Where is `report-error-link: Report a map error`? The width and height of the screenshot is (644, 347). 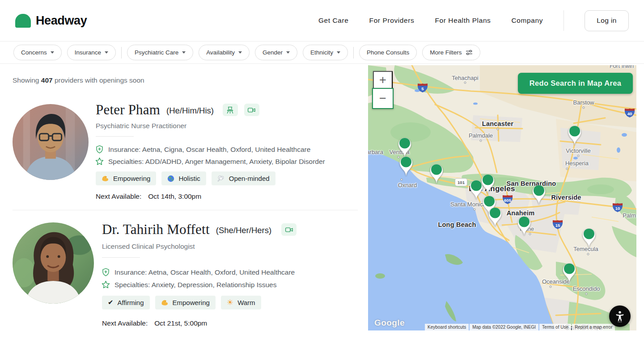 report-error-link: Report a map error is located at coordinates (593, 327).